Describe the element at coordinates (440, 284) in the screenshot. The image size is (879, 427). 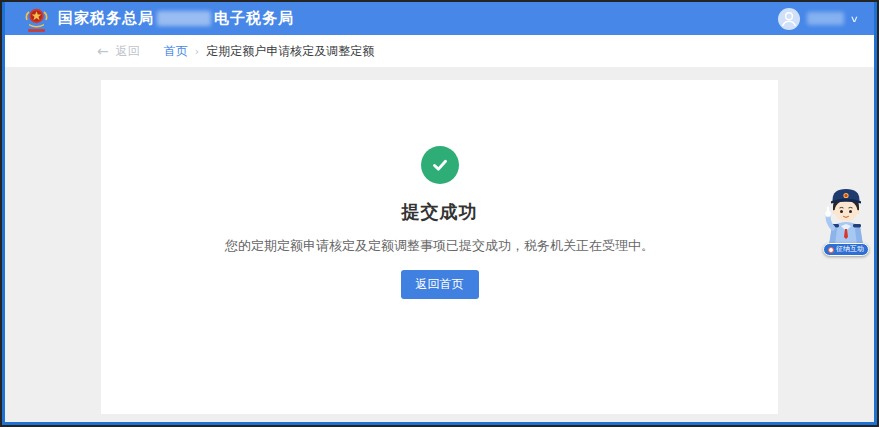
I see `return-home-button: 返回首页` at that location.